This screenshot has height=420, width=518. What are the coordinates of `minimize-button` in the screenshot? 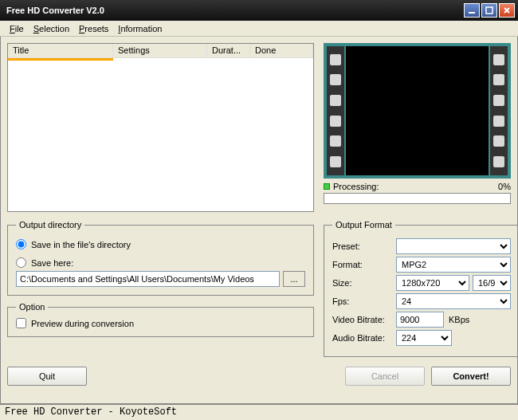 It's located at (472, 10).